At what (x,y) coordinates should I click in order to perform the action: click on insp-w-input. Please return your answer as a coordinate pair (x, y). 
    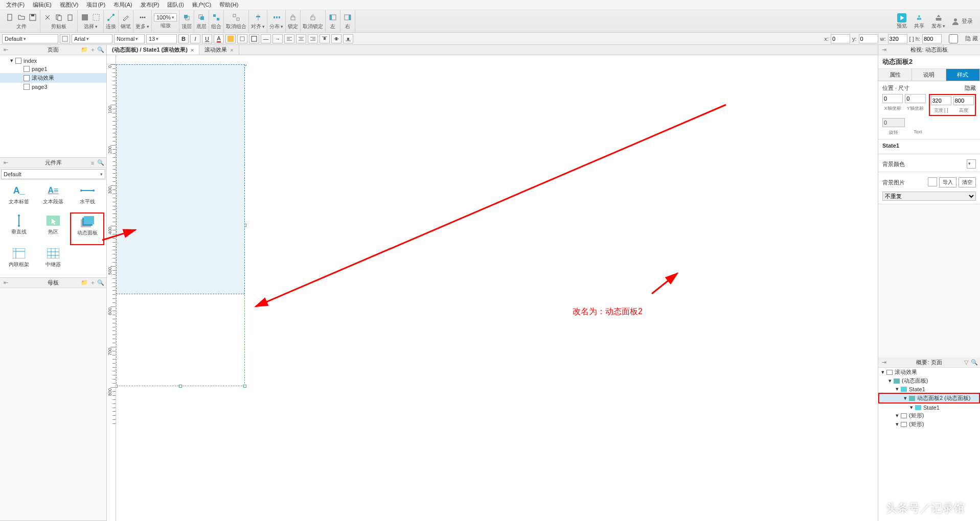
    Looking at the image, I should click on (941, 101).